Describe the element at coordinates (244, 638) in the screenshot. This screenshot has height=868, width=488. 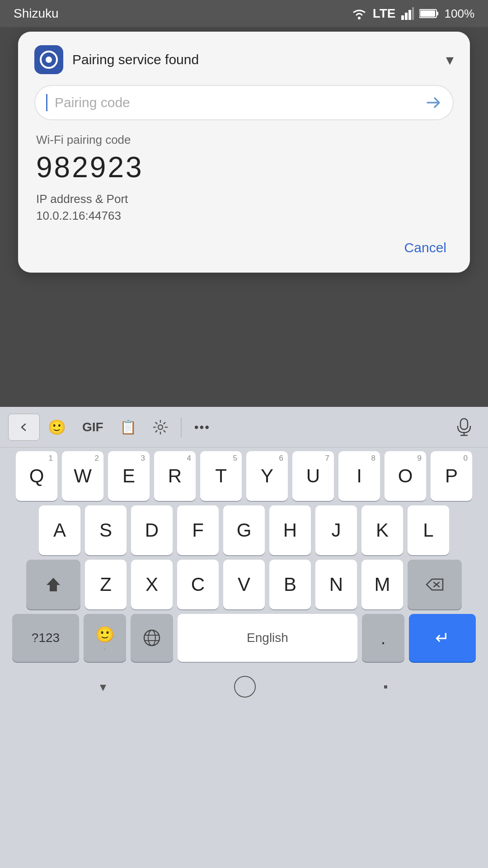
I see `key-row-bottom: ?123 🙂, English . ↵` at that location.